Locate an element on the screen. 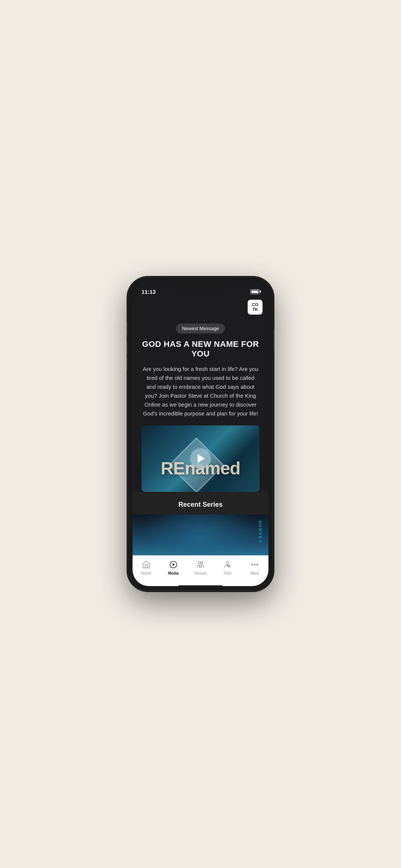  media-icon is located at coordinates (173, 565).